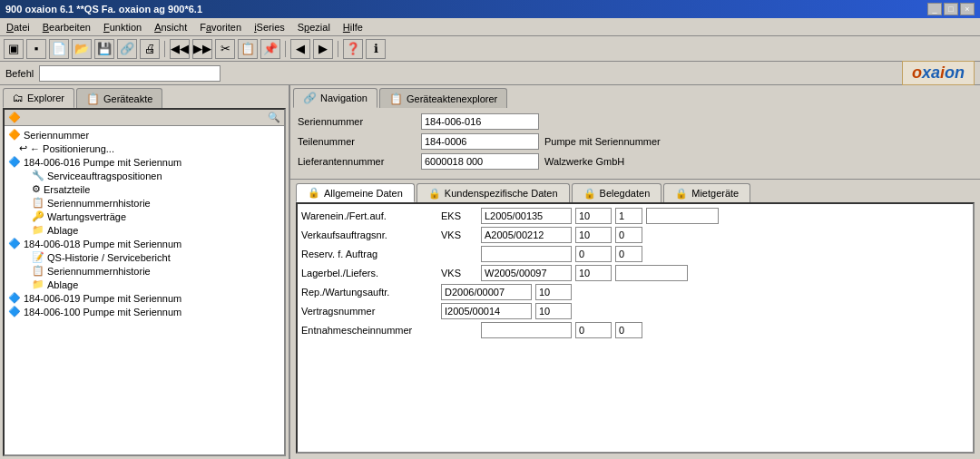 The height and width of the screenshot is (459, 980). What do you see at coordinates (104, 49) in the screenshot?
I see `toolbar-btn-save: 💾` at bounding box center [104, 49].